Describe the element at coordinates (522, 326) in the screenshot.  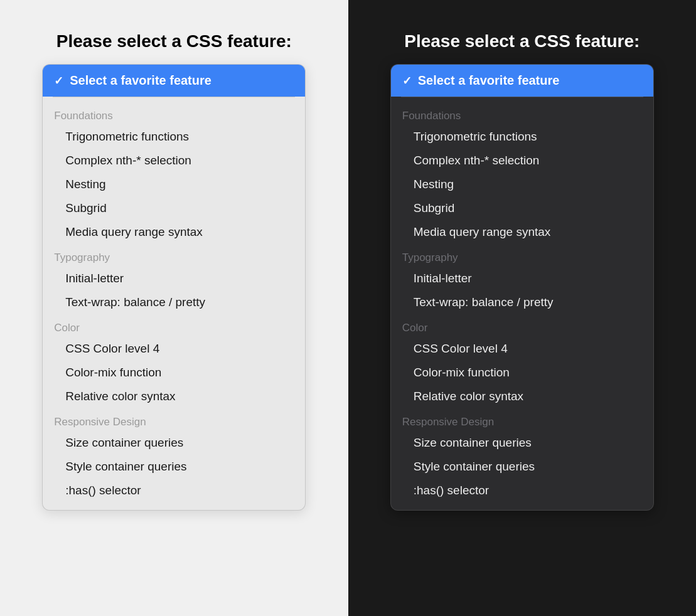
I see `dark-group-color: Color` at that location.